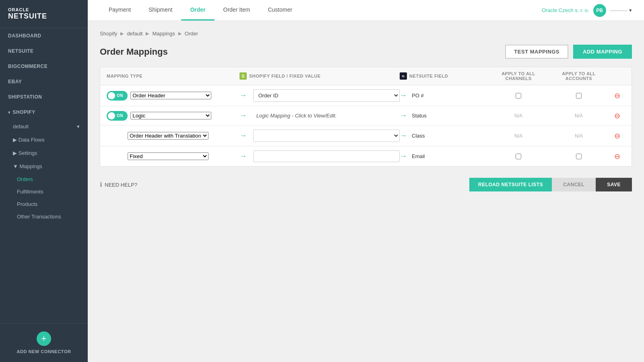 This screenshot has width=644, height=362. What do you see at coordinates (617, 96) in the screenshot?
I see `row1-delete-cell: ⊖` at bounding box center [617, 96].